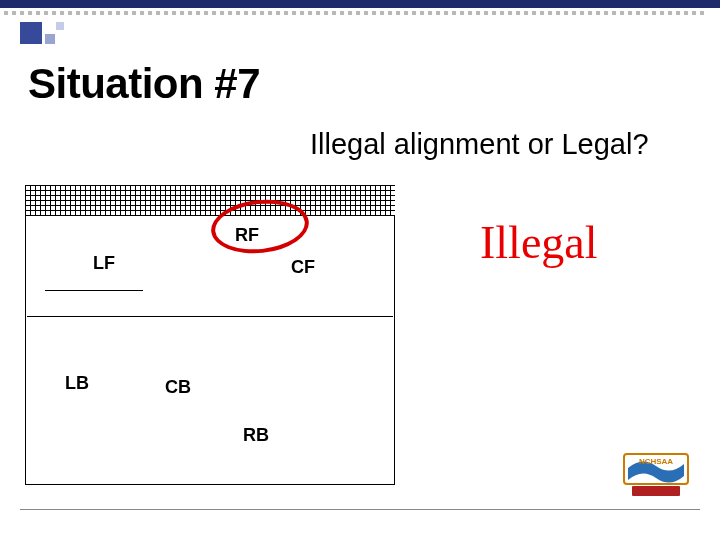  I want to click on nchsaa-logo: NCHSAA, so click(656, 474).